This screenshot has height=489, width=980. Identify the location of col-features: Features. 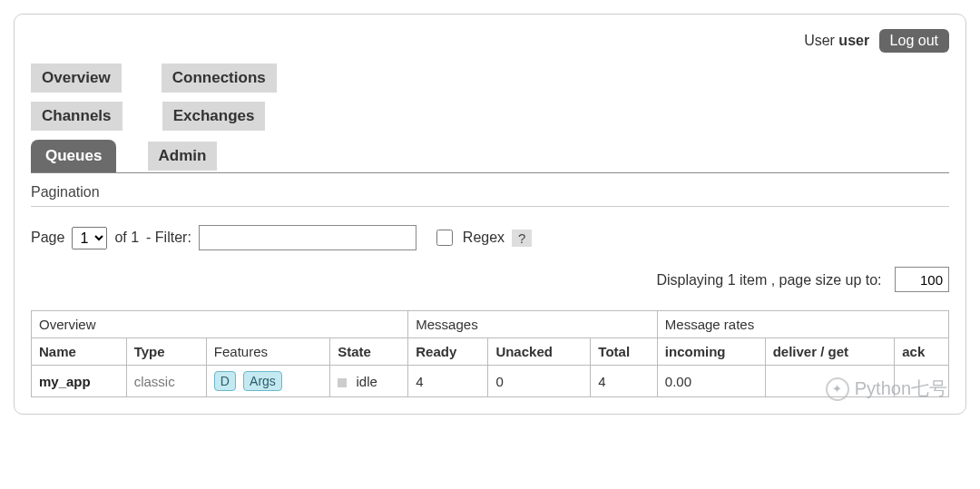
(269, 352).